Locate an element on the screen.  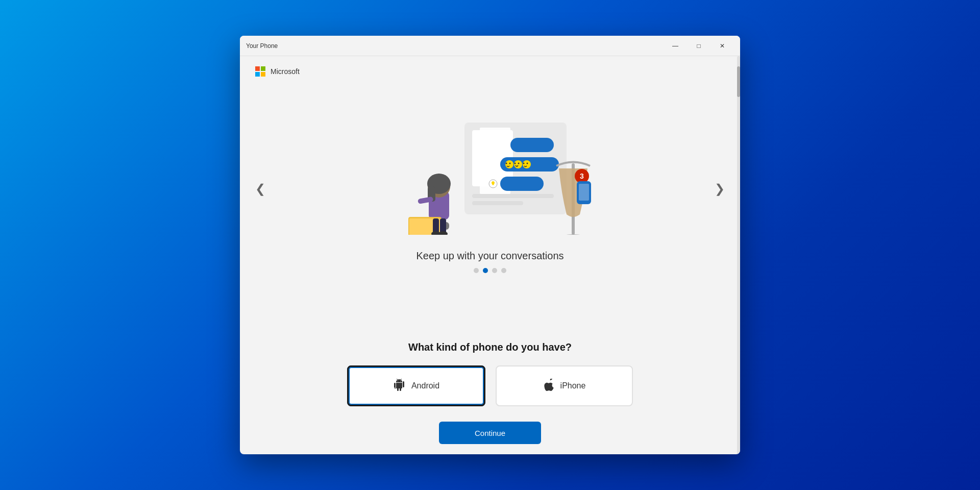
logo-yellow-square is located at coordinates (263, 75).